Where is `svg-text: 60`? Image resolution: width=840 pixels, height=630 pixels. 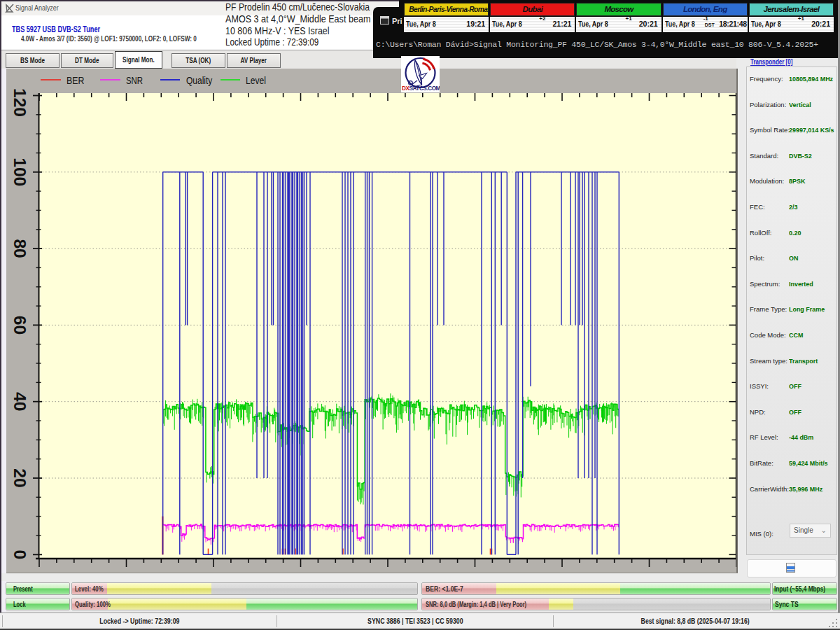 svg-text: 60 is located at coordinates (20, 325).